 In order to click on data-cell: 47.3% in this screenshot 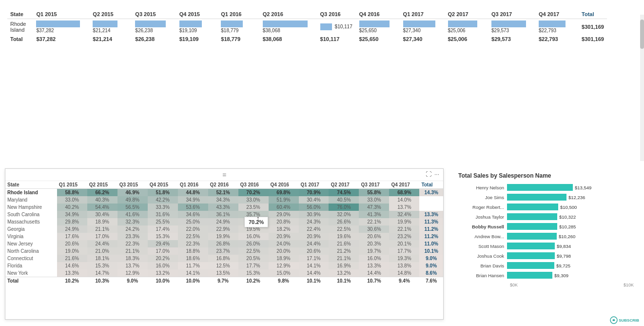, I will do `click(374, 207)`.